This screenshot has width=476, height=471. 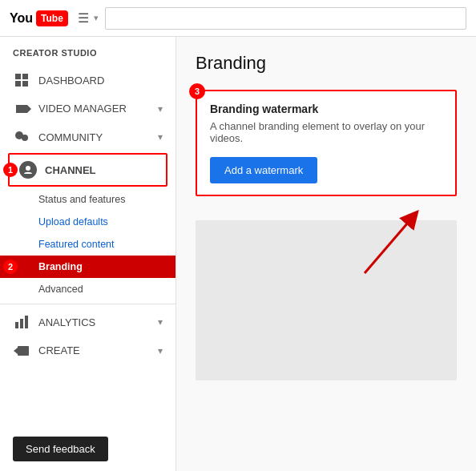 I want to click on create-label: CREATE, so click(x=59, y=351).